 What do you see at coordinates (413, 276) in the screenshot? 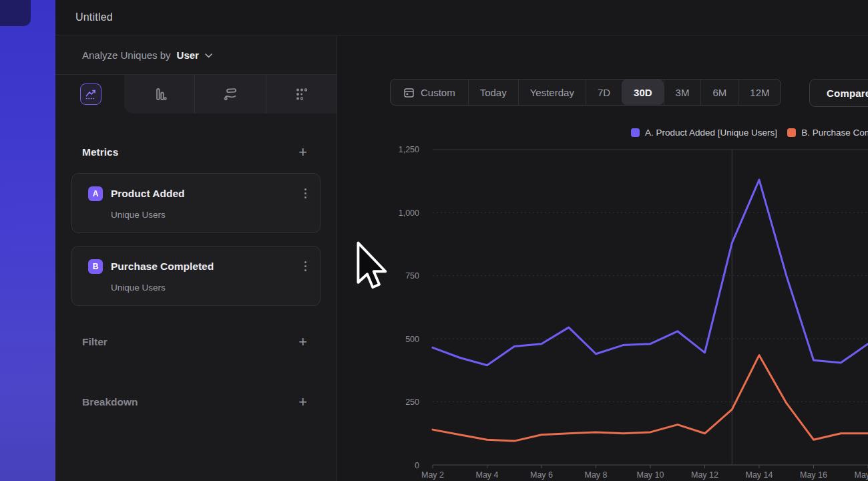
I see `y-axis-tick-label: 750` at bounding box center [413, 276].